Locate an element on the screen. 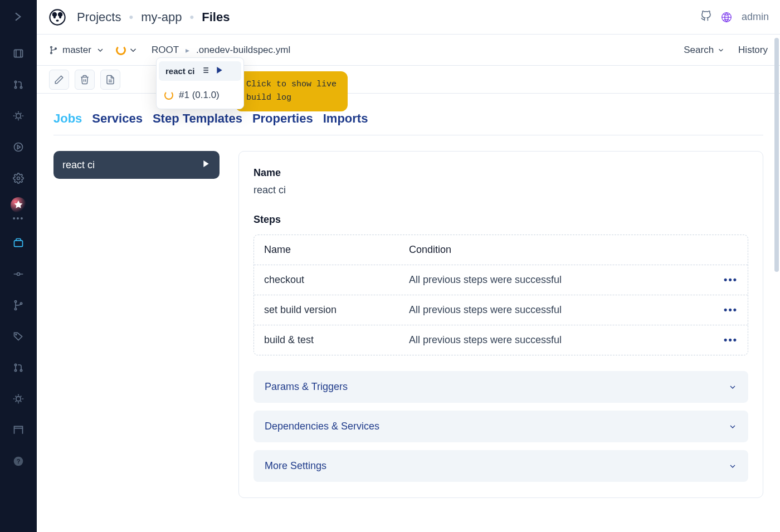 The width and height of the screenshot is (780, 532). steps-header-condition: Condition is located at coordinates (573, 250).